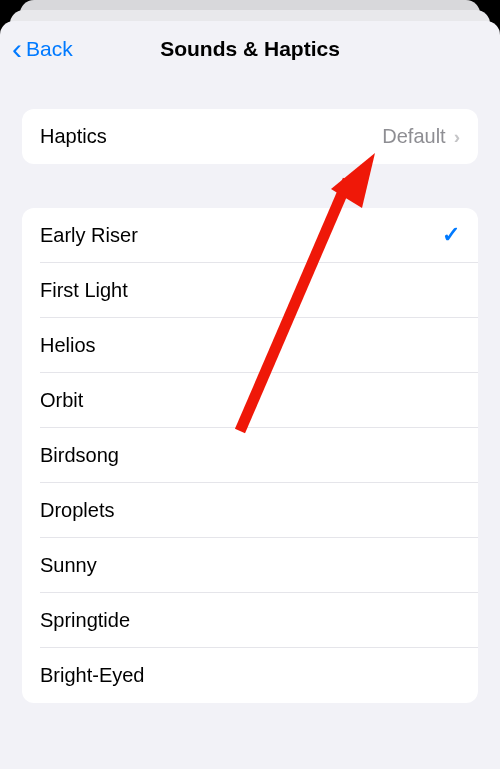 The image size is (500, 769). Describe the element at coordinates (457, 137) in the screenshot. I see `chevron-right-icon: ›` at that location.